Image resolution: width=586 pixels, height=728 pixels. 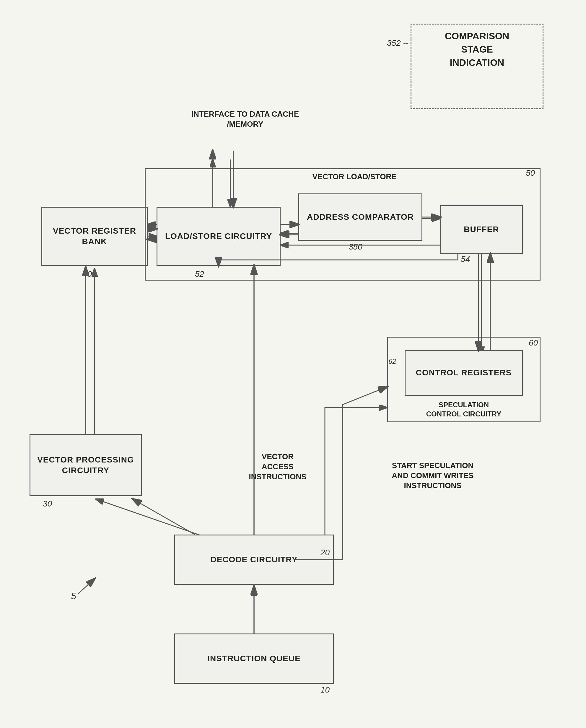 What do you see at coordinates (245, 120) in the screenshot?
I see `interface-label: INTERFACE TO DATA CACHE/MEMORY` at bounding box center [245, 120].